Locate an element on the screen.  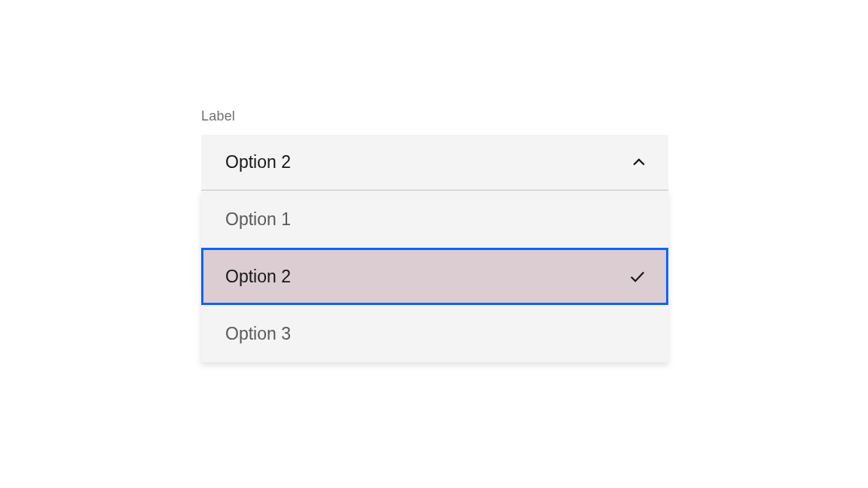
dropdown-trigger: Option 2 is located at coordinates (435, 163).